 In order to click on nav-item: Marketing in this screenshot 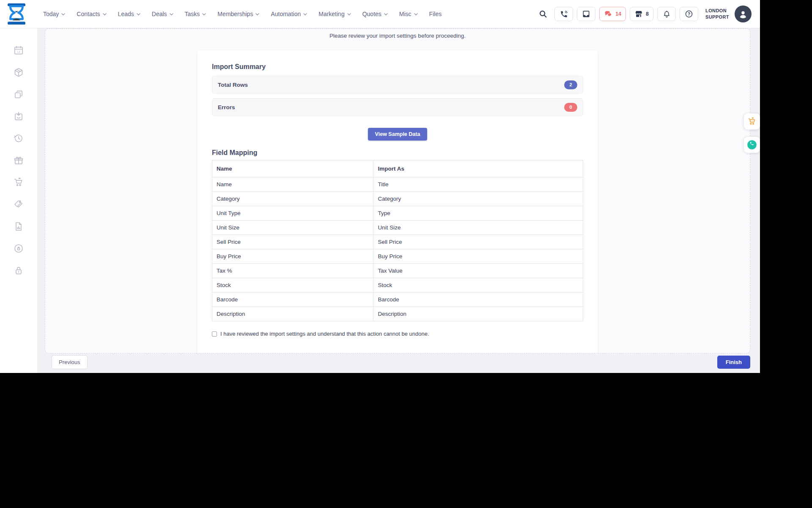, I will do `click(335, 14)`.